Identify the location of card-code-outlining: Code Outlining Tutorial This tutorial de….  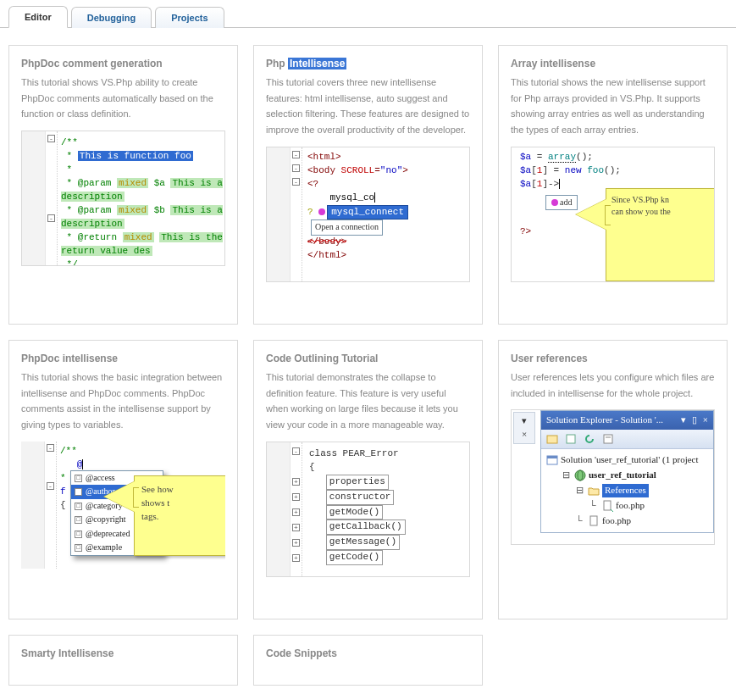
(368, 480).